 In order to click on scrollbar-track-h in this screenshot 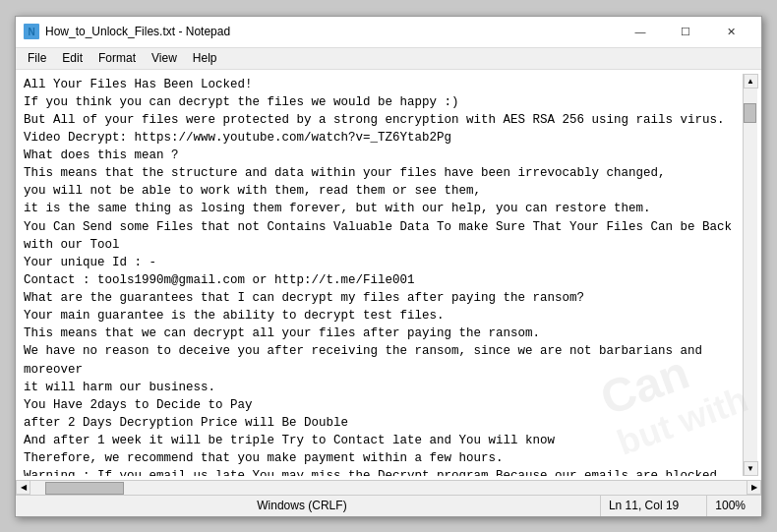, I will do `click(388, 488)`.